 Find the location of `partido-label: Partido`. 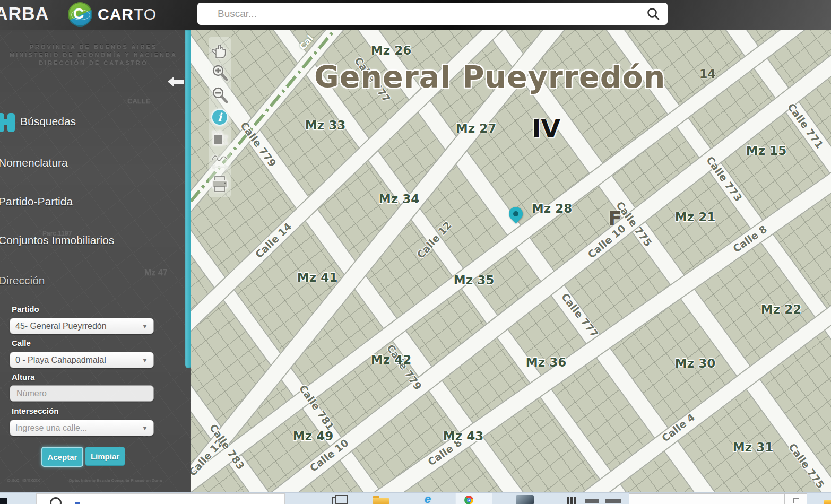

partido-label: Partido is located at coordinates (25, 309).